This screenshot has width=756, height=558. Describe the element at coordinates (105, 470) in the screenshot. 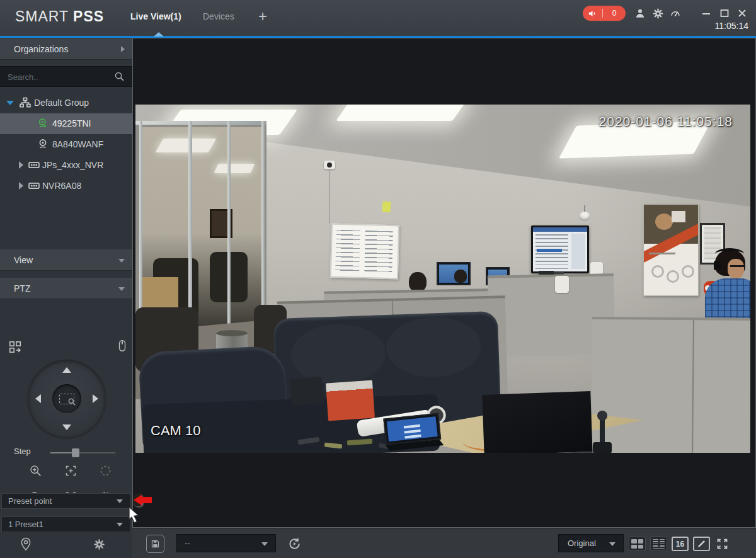

I see `iris-open-button` at that location.